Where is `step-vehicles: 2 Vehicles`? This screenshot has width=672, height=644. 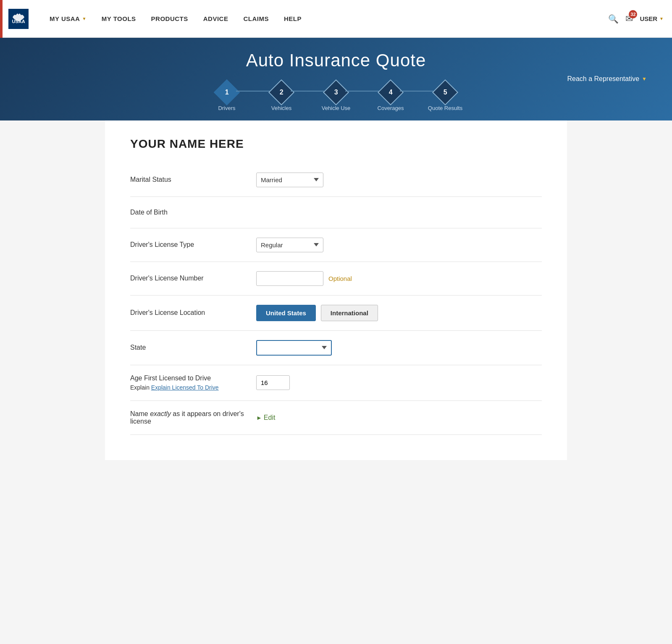
step-vehicles: 2 Vehicles is located at coordinates (281, 97).